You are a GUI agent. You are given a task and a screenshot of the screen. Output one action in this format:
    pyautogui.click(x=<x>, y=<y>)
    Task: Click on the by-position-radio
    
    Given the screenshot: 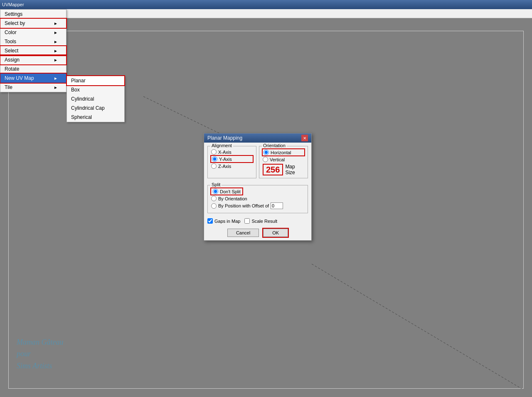 What is the action you would take?
    pyautogui.click(x=214, y=206)
    